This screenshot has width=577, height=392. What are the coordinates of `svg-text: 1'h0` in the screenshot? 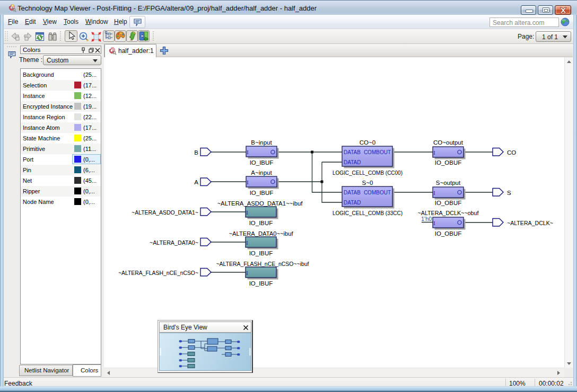 It's located at (426, 219).